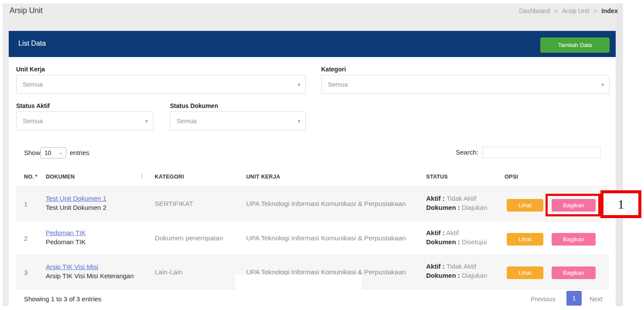 This screenshot has height=310, width=644. Describe the element at coordinates (31, 177) in the screenshot. I see `column-header-no: NO.▲` at that location.